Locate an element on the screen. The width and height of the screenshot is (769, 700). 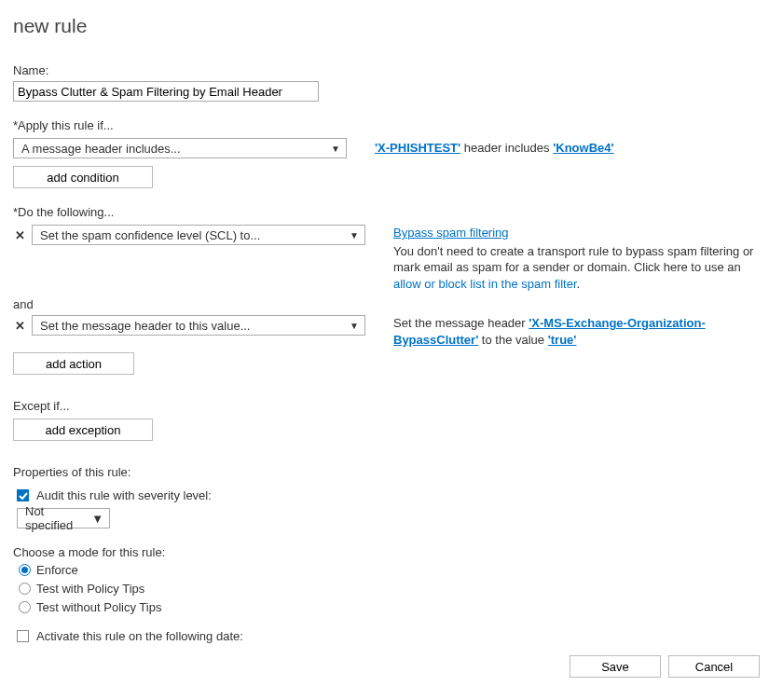
mode-label: Choose a mode for this rule: is located at coordinates (384, 552).